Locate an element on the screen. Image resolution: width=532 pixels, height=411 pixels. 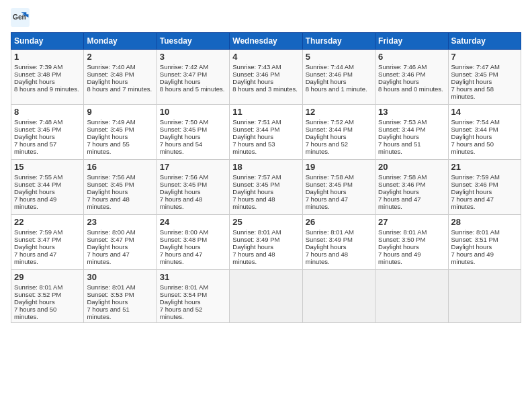
day-number: 26 is located at coordinates (339, 222).